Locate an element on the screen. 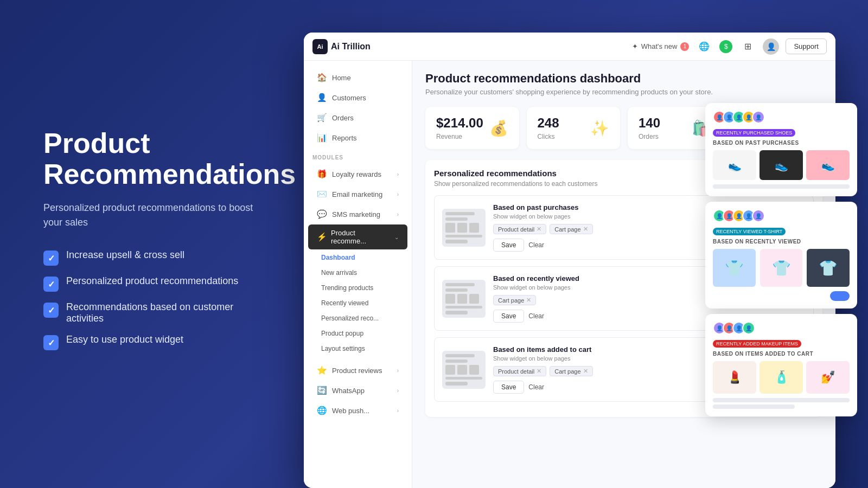  sidebar-item-whatsapp: 🔄 WhatsApp › is located at coordinates (358, 390).